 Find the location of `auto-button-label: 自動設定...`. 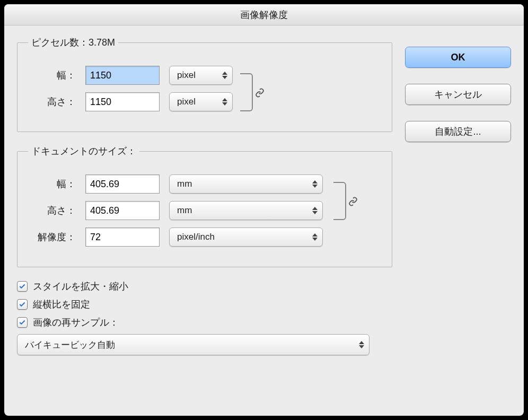

auto-button-label: 自動設定... is located at coordinates (458, 132).